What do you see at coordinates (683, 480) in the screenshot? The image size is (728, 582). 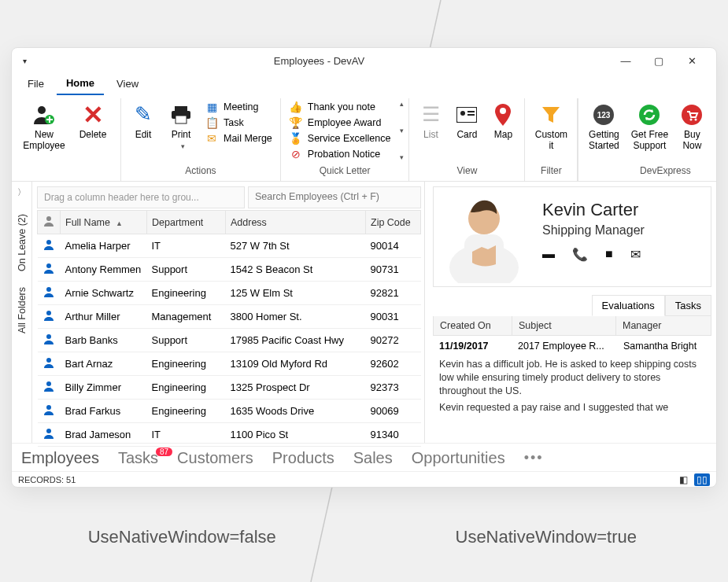 I see `layout-icon-1: ◧` at bounding box center [683, 480].